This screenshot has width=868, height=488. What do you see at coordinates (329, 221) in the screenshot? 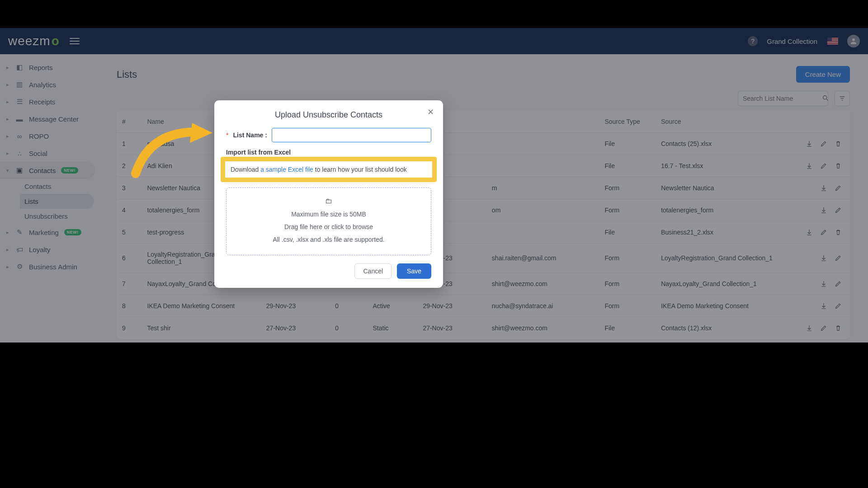
I see `file-dropzone: 🗀 Maximum file size is 50MB Drag file he…` at bounding box center [329, 221].